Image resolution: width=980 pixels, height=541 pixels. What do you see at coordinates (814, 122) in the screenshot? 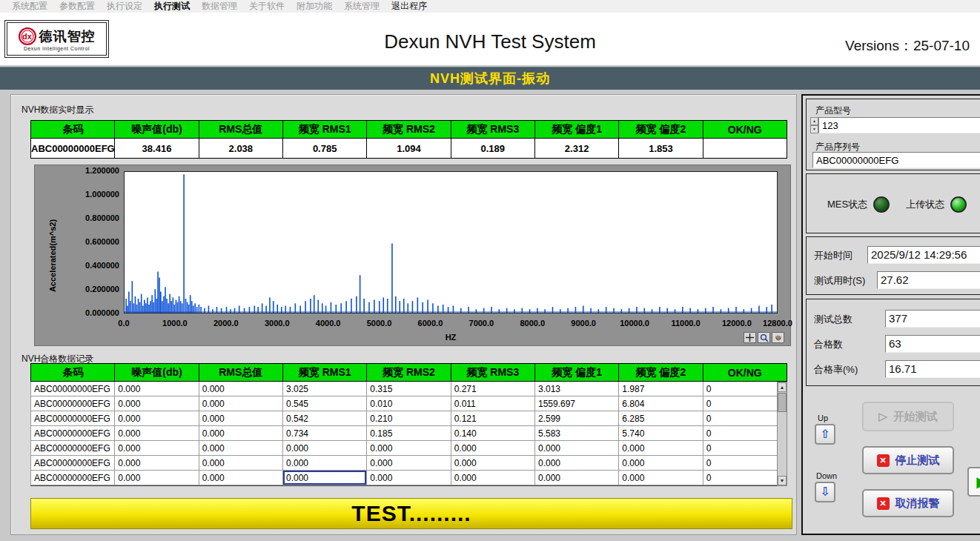
I see `spinner-up-icon: ▲` at bounding box center [814, 122].